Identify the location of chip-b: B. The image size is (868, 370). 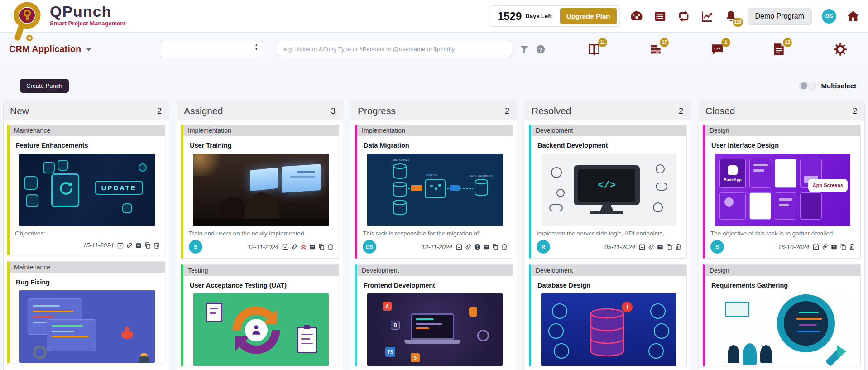
(395, 325).